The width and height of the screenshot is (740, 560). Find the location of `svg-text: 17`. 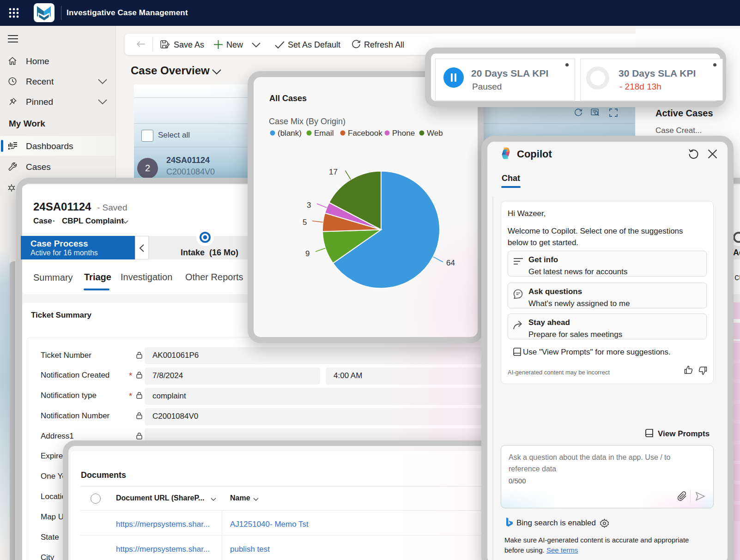

svg-text: 17 is located at coordinates (334, 172).